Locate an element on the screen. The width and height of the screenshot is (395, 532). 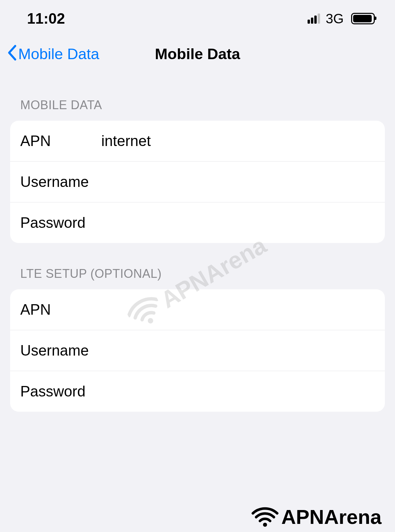
section-header-mobile-data: MOBILE DATA is located at coordinates (198, 110).